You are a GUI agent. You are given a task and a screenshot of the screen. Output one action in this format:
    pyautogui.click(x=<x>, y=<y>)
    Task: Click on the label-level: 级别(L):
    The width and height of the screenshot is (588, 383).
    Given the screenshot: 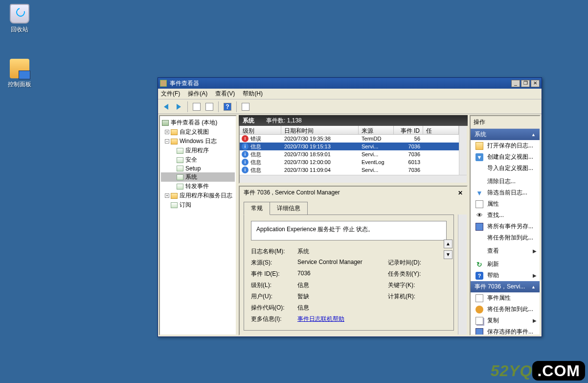 What is the action you would take?
    pyautogui.click(x=274, y=285)
    